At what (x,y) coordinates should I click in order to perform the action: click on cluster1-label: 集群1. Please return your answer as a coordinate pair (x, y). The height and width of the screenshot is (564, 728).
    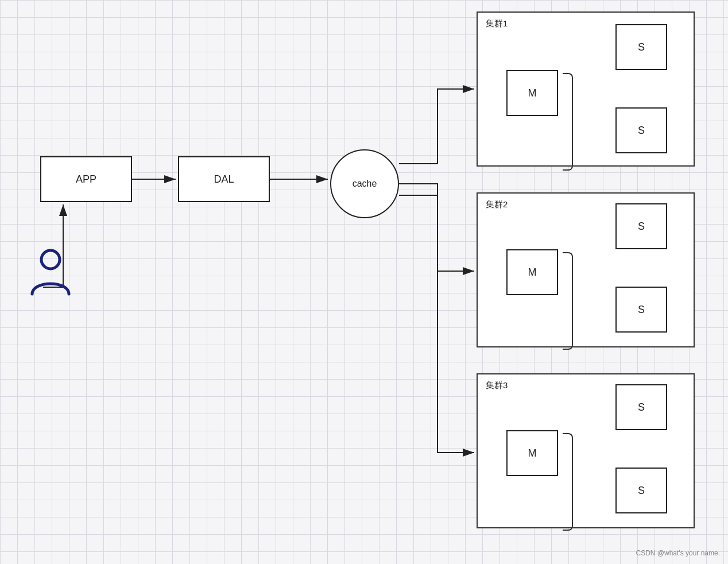
    Looking at the image, I should click on (497, 24).